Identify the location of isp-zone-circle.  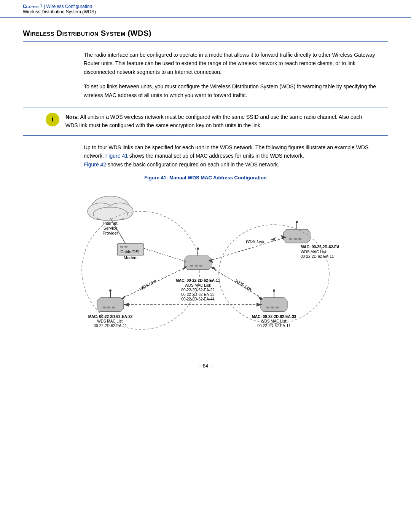
(141, 270).